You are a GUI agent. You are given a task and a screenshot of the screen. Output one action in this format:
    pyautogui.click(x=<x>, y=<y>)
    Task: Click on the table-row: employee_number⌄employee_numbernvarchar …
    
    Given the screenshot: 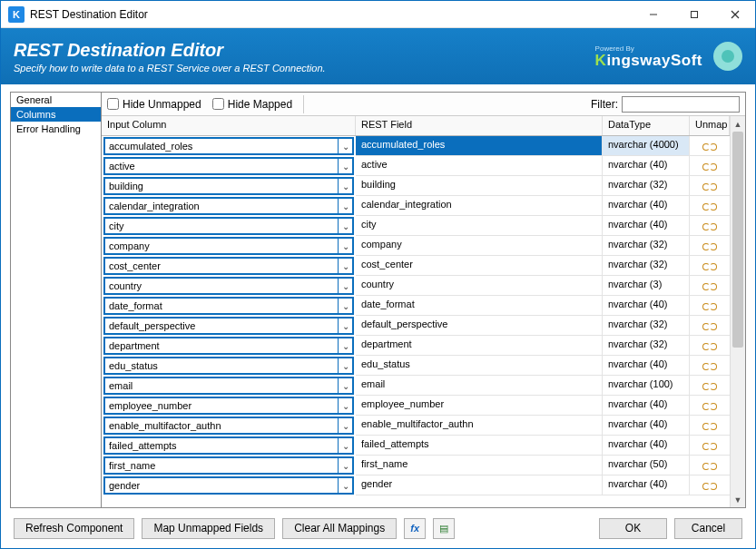 What is the action you would take?
    pyautogui.click(x=416, y=406)
    